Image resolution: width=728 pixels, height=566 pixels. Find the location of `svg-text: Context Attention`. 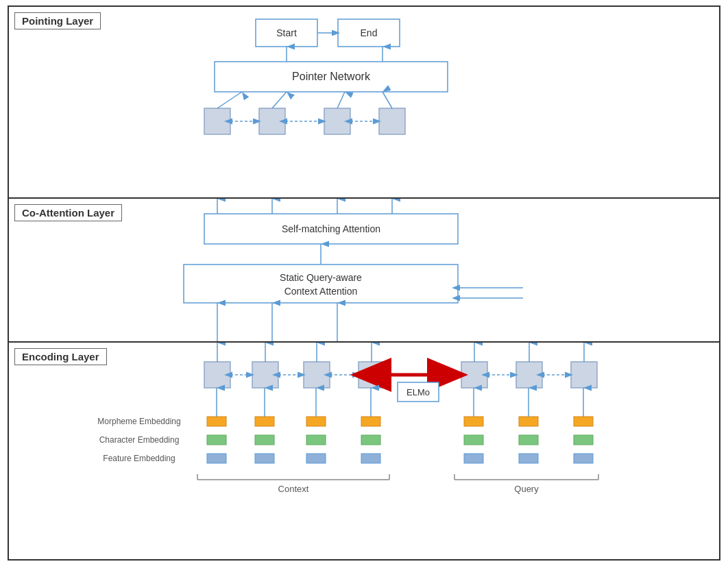

svg-text: Context Attention is located at coordinates (321, 291).